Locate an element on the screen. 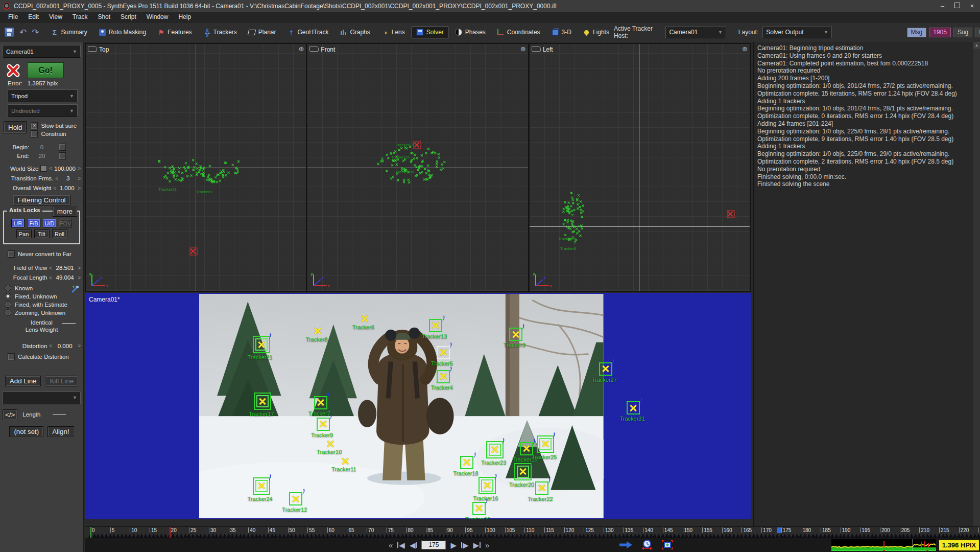 The image size is (980, 552). constrain-checkbox is located at coordinates (34, 134).